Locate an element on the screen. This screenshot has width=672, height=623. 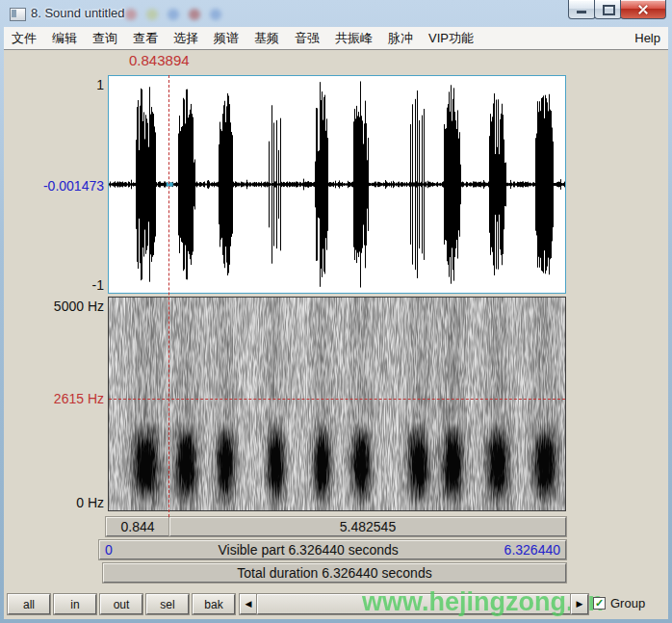
menu-help: Help is located at coordinates (647, 39).